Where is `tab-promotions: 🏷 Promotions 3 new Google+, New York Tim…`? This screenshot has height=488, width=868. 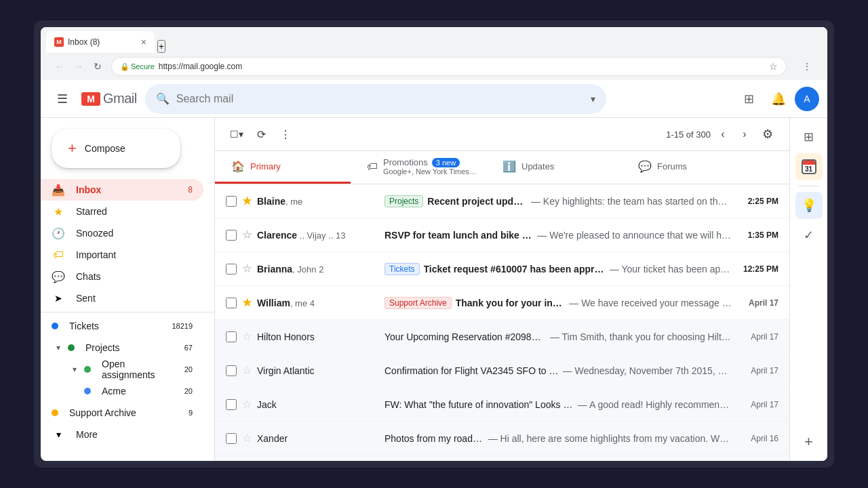 tab-promotions: 🏷 Promotions 3 new Google+, New York Tim… is located at coordinates (418, 167).